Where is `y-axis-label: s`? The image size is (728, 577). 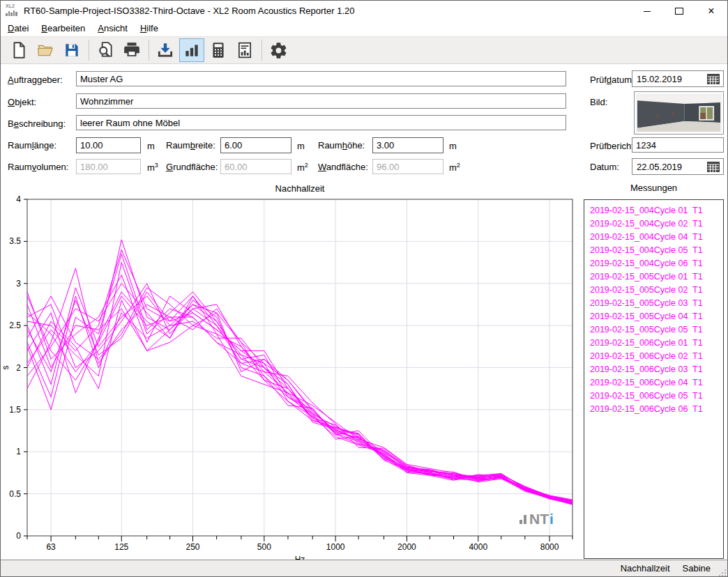
y-axis-label: s is located at coordinates (6, 368).